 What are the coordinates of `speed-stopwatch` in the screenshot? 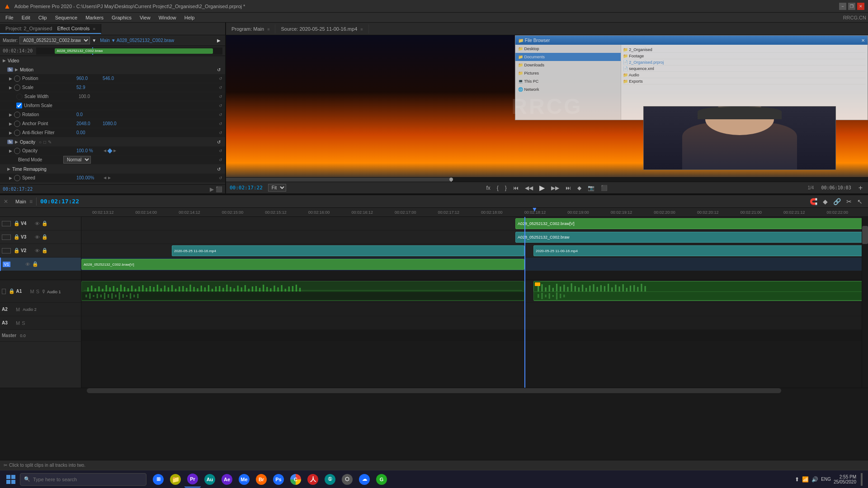 It's located at (17, 178).